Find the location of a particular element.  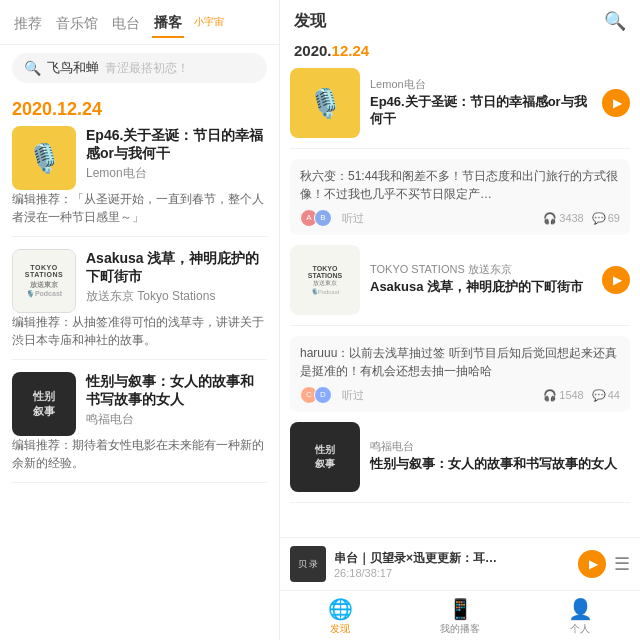

comment-text-2: haruuu：以前去浅草抽过签 听到节目后知后觉回想起来还真是挺准的！有机会还想… is located at coordinates (460, 362).